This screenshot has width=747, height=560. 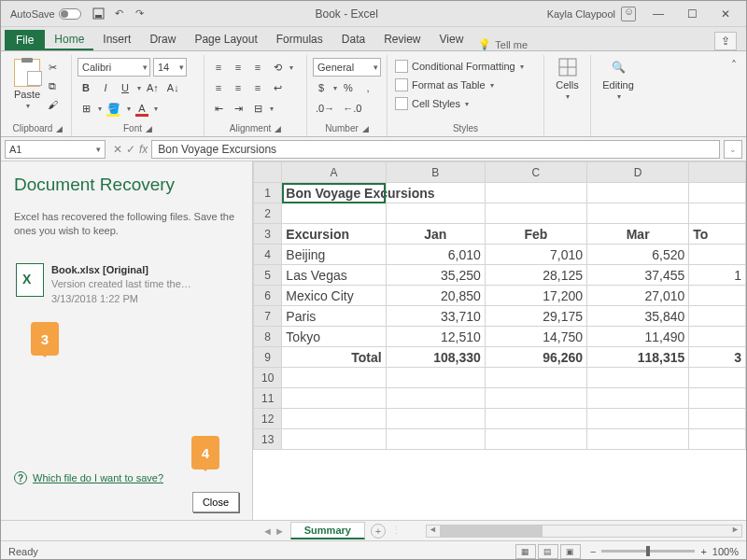 What do you see at coordinates (218, 88) in the screenshot?
I see `align-left-icon: ≡` at bounding box center [218, 88].